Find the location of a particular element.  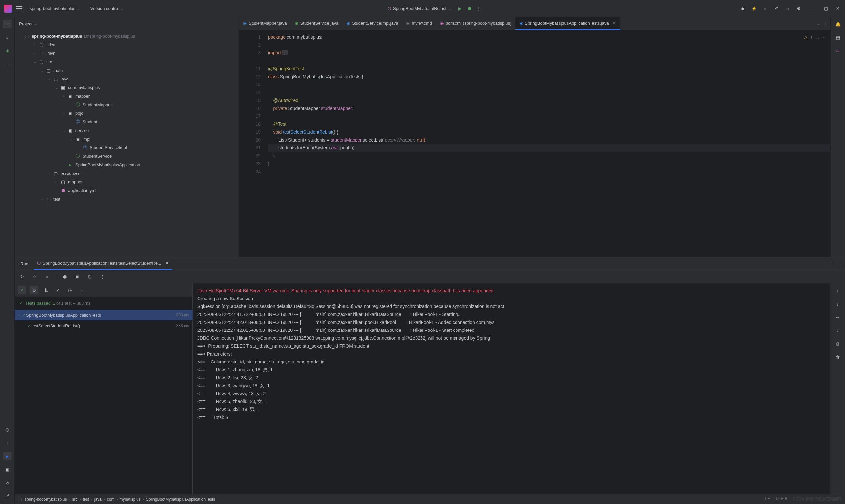

tree-item: ⌄▣service is located at coordinates (126, 130).